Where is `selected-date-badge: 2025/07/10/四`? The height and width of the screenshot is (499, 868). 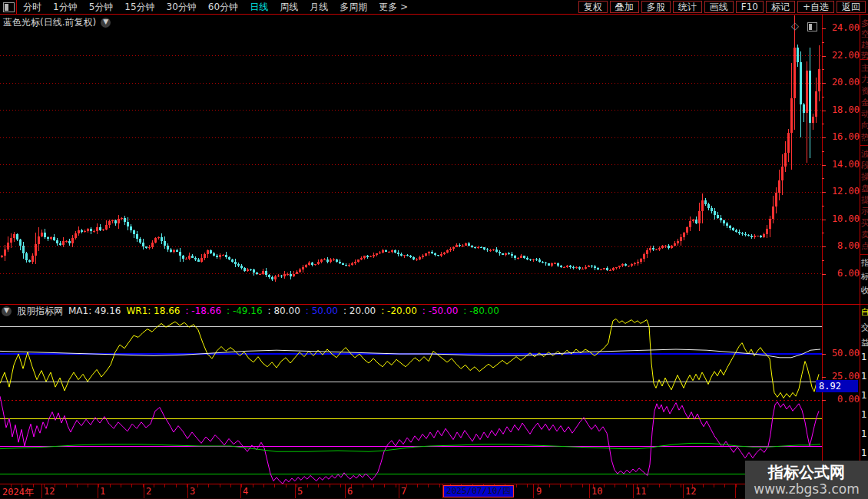
selected-date-badge: 2025/07/10/四 is located at coordinates (479, 491).